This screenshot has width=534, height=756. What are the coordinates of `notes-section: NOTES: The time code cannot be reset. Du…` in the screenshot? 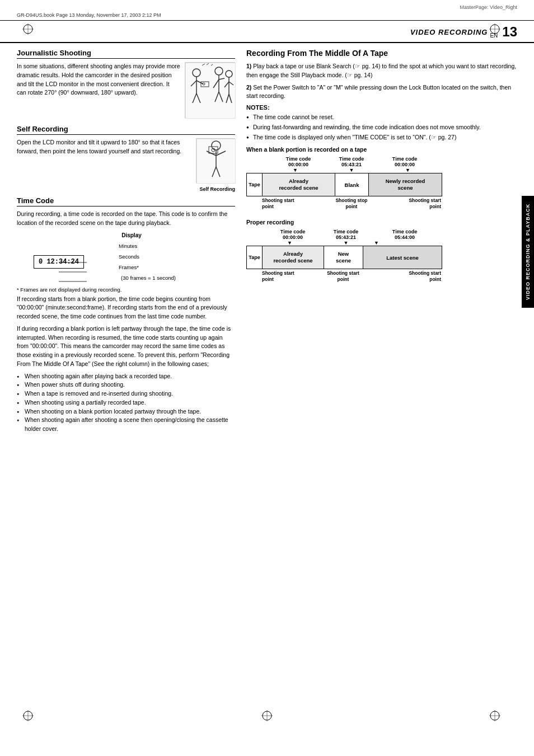 It's located at (382, 123).